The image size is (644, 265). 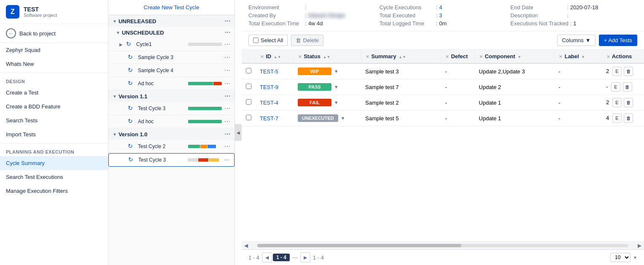 I want to click on th-id: ✕ ID ▲▼, so click(x=275, y=57).